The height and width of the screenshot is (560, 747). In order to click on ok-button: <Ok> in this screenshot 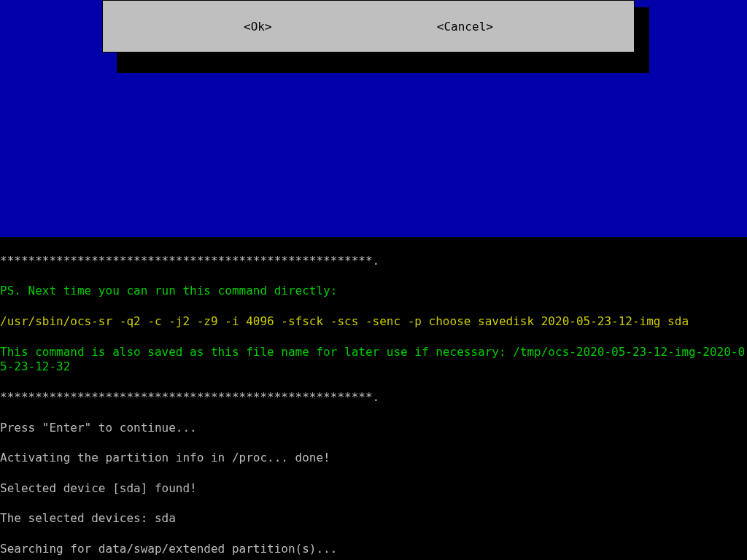, I will do `click(258, 28)`.